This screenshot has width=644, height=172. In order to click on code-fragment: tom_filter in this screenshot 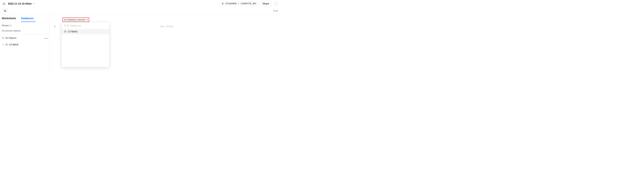, I will do `click(167, 27)`.